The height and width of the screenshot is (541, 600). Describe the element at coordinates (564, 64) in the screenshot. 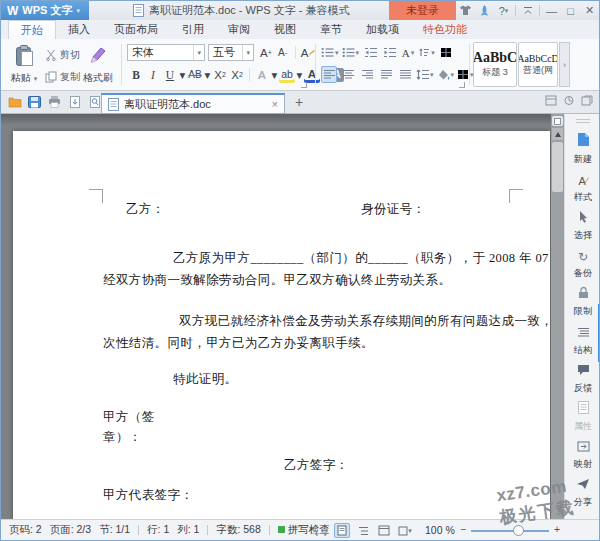

I see `style-gallery-scroll: ›` at that location.